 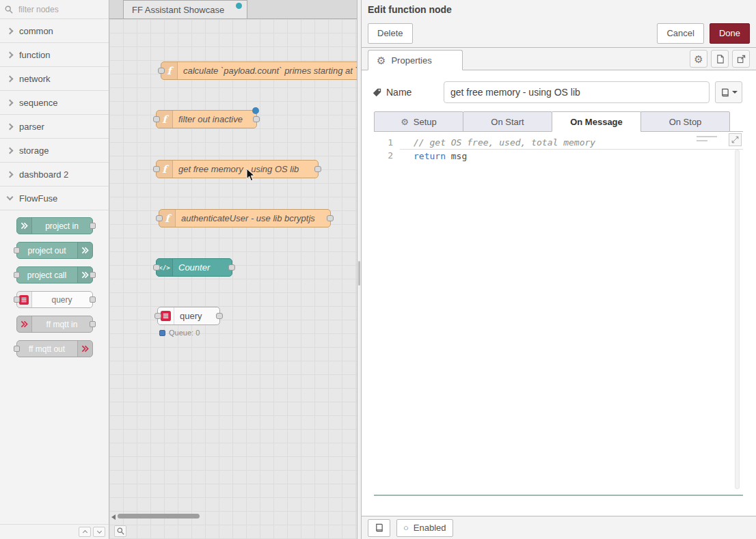 What do you see at coordinates (720, 59) in the screenshot?
I see `node-description-button` at bounding box center [720, 59].